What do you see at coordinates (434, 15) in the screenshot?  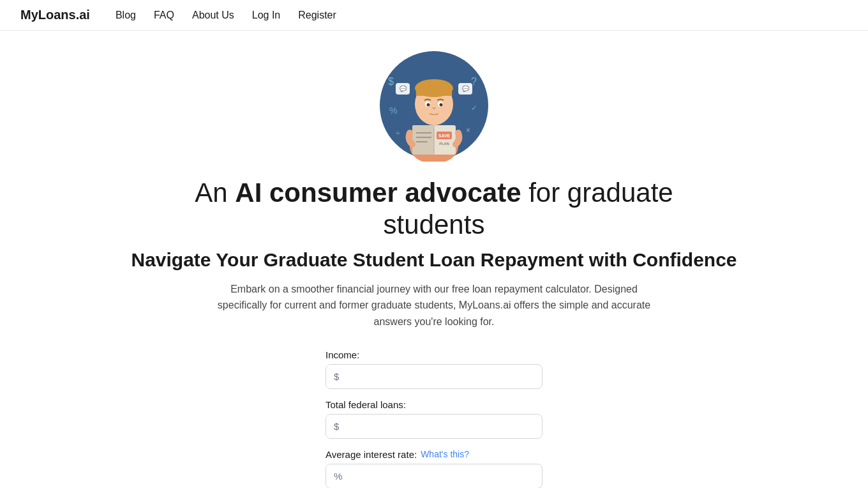 I see `header: MyLoans.ai Blog FAQ About Us Log In Regi…` at bounding box center [434, 15].